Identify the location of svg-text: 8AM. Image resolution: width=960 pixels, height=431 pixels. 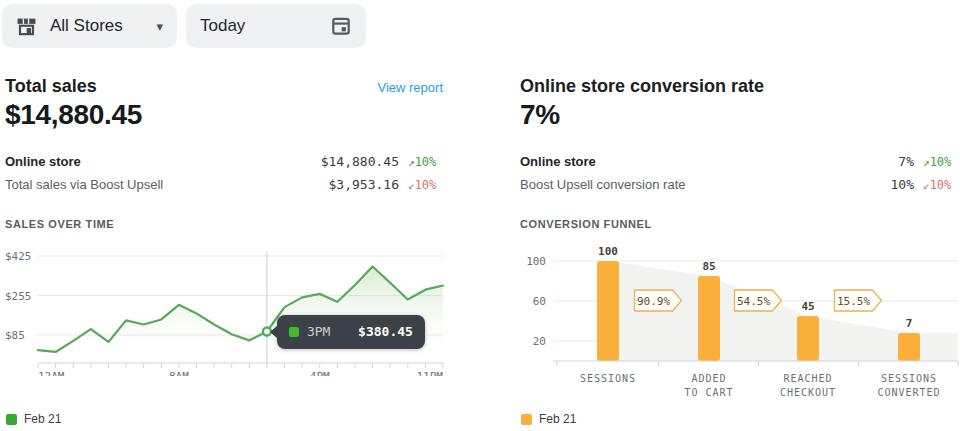
(179, 373).